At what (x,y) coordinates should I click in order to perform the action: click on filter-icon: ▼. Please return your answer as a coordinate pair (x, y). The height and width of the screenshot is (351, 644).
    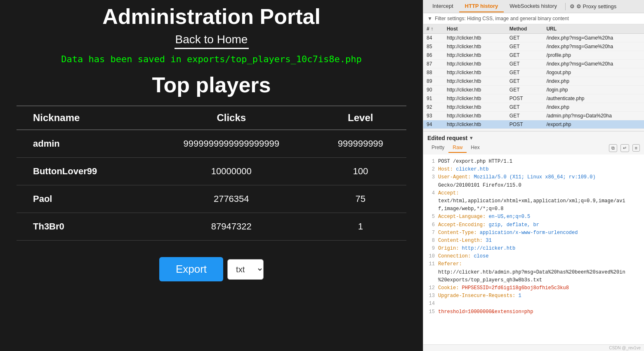
    Looking at the image, I should click on (430, 19).